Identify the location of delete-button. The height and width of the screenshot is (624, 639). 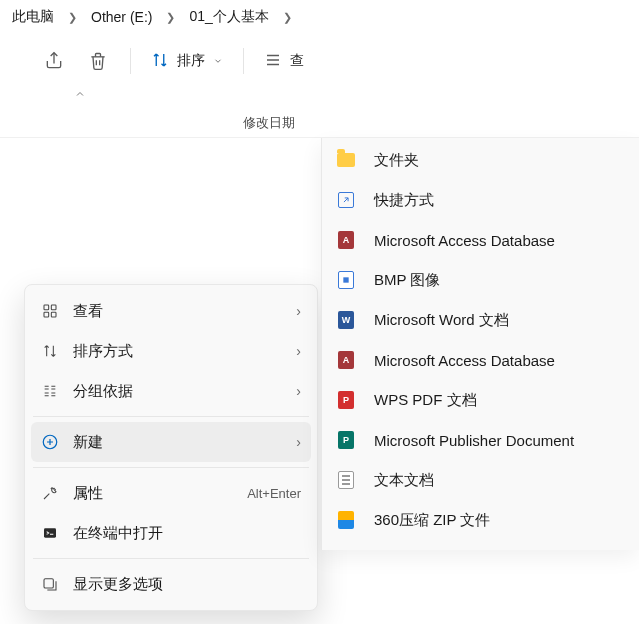
(98, 61).